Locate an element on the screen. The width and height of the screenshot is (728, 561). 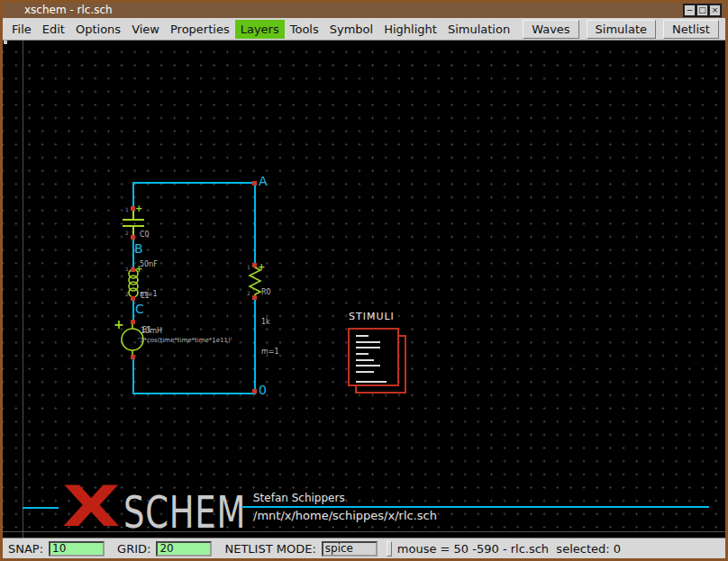
axis-vertical is located at coordinates (23, 289).